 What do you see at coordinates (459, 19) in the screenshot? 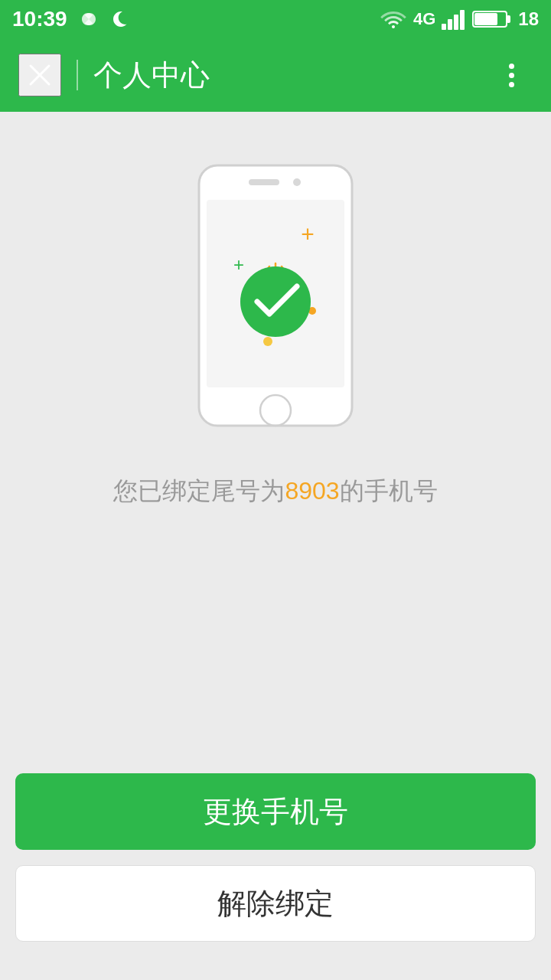
I see `status-right: 4G 18` at bounding box center [459, 19].